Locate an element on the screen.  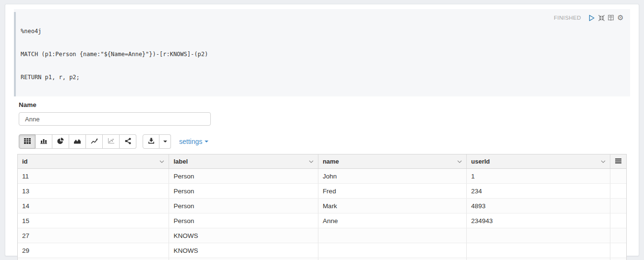
cell-name: John is located at coordinates (393, 176).